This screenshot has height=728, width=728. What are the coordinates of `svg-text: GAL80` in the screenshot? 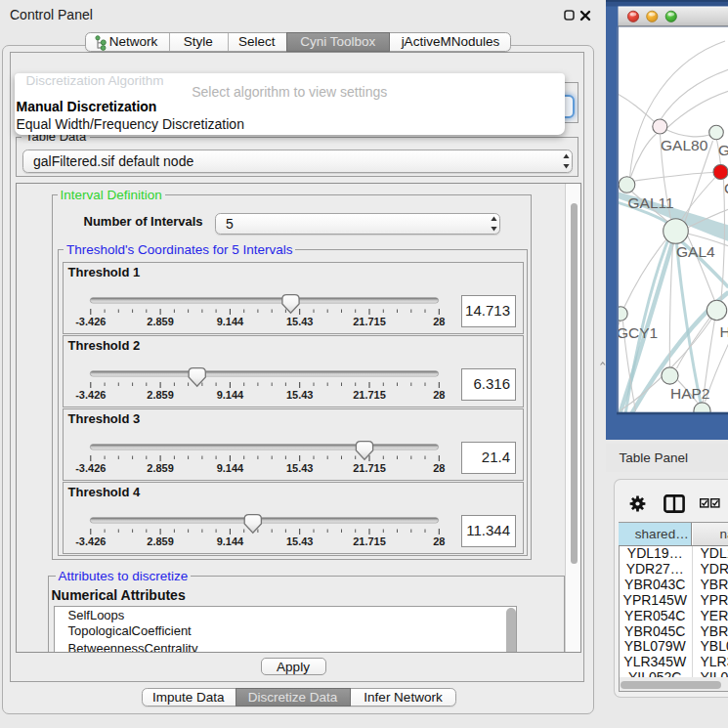 It's located at (684, 145).